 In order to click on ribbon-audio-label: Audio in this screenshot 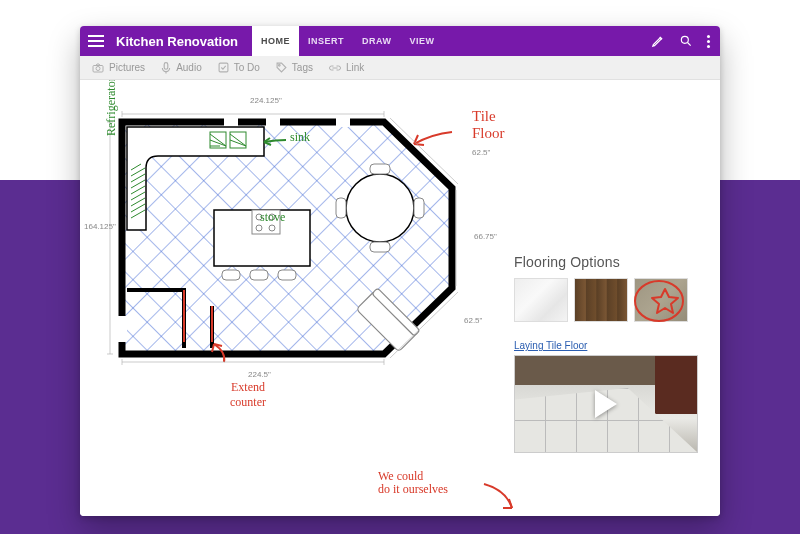, I will do `click(189, 68)`.